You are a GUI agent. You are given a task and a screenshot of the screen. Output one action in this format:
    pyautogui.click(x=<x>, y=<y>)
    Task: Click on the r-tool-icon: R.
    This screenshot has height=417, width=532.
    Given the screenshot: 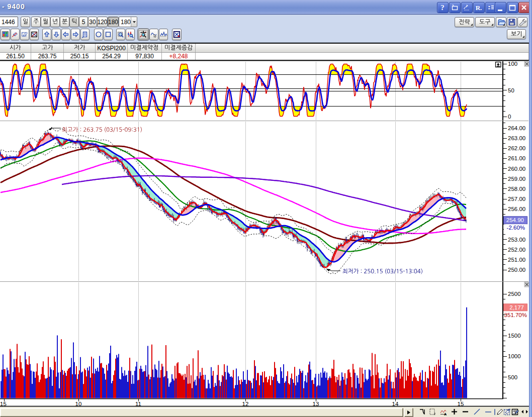 What is the action you would take?
    pyautogui.click(x=479, y=7)
    